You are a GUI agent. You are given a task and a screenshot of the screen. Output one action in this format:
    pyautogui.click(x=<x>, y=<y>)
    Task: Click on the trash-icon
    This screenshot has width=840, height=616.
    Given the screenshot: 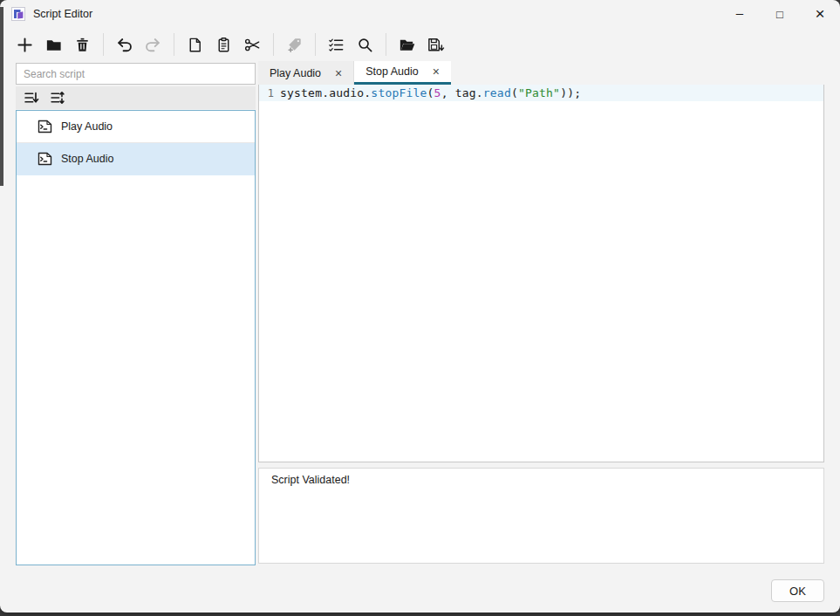 What is the action you would take?
    pyautogui.click(x=82, y=45)
    